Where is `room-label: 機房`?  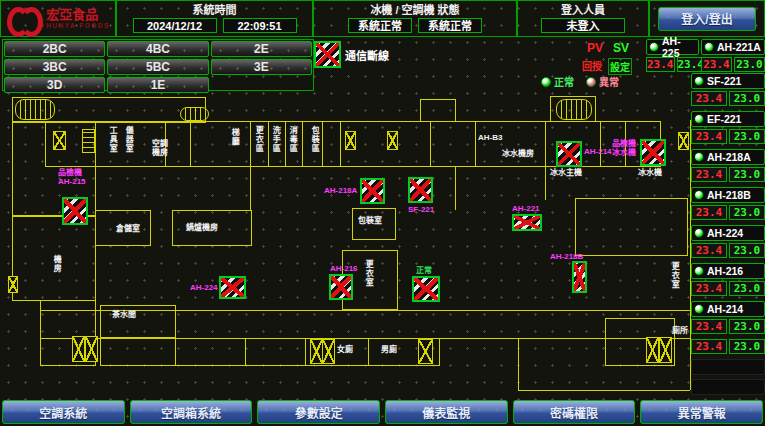
room-label: 機房 is located at coordinates (56, 264).